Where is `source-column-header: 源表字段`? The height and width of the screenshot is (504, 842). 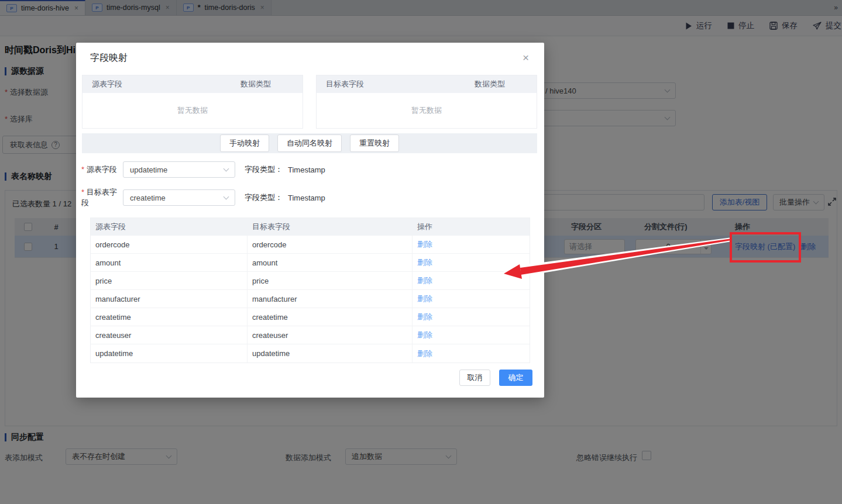
source-column-header: 源表字段 is located at coordinates (169, 227).